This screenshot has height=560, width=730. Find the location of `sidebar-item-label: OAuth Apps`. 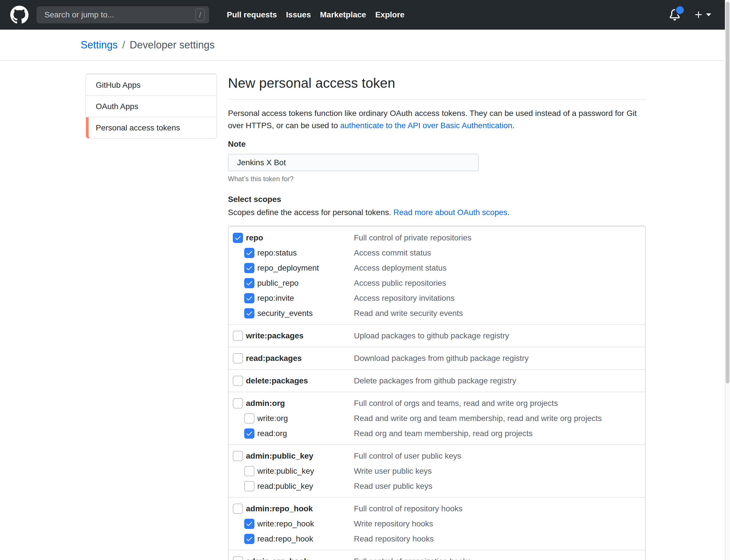

sidebar-item-label: OAuth Apps is located at coordinates (117, 107).